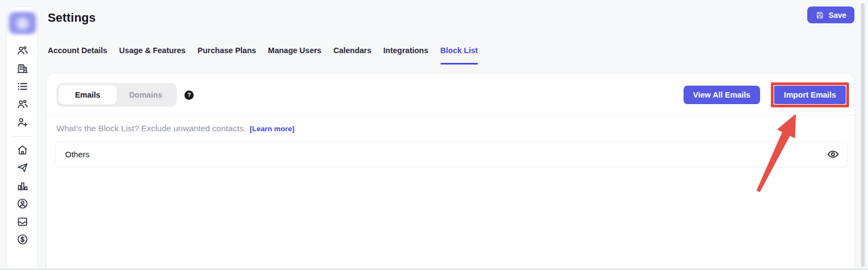 The width and height of the screenshot is (868, 270). Describe the element at coordinates (23, 123) in the screenshot. I see `person-add-icon` at that location.